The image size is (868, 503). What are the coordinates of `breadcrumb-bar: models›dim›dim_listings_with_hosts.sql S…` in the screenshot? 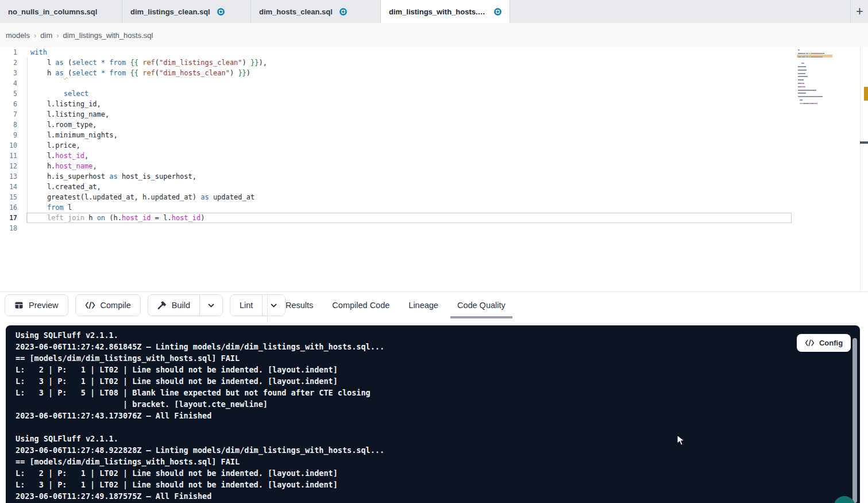 It's located at (434, 36).